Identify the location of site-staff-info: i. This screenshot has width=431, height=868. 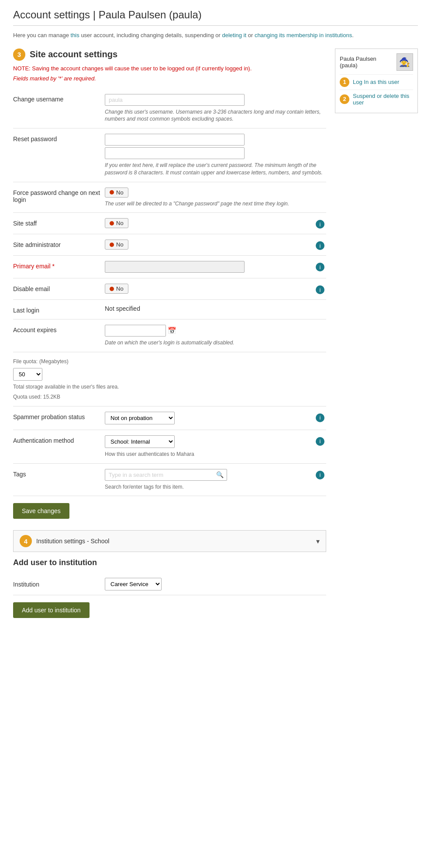
(321, 223).